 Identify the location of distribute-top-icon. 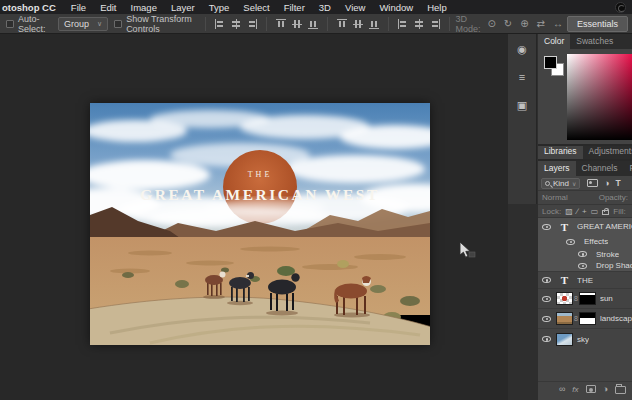
(342, 24).